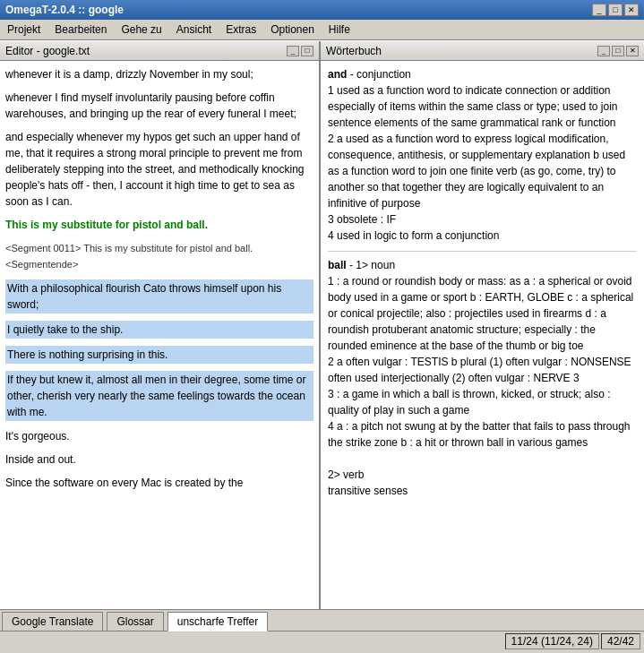  I want to click on paragraph-6: I quietly take to the ship., so click(159, 330).